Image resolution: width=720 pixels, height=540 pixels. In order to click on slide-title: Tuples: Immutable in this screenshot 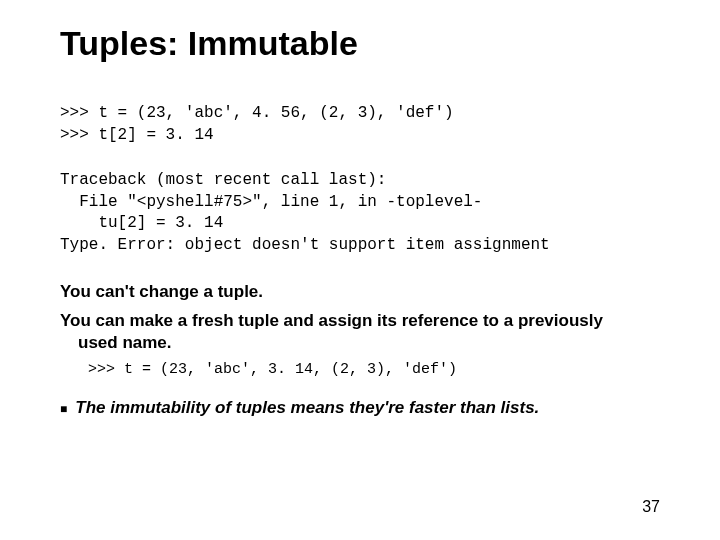, I will do `click(360, 44)`.